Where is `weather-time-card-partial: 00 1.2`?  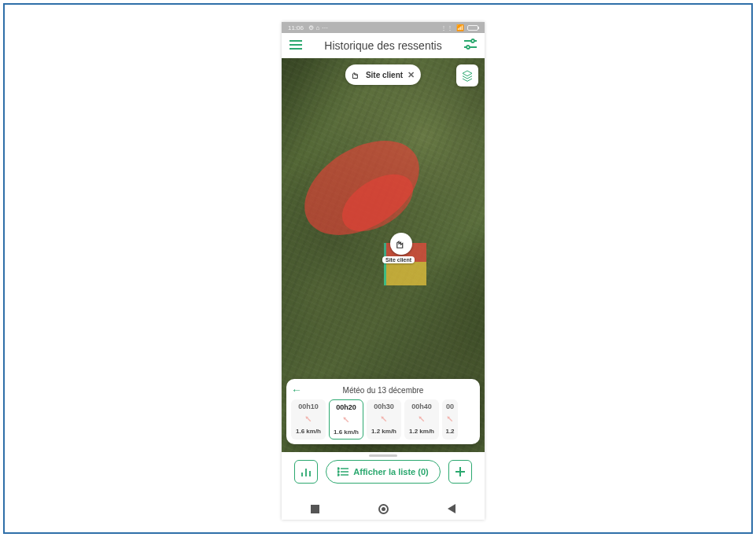
weather-time-card-partial: 00 1.2 is located at coordinates (450, 420).